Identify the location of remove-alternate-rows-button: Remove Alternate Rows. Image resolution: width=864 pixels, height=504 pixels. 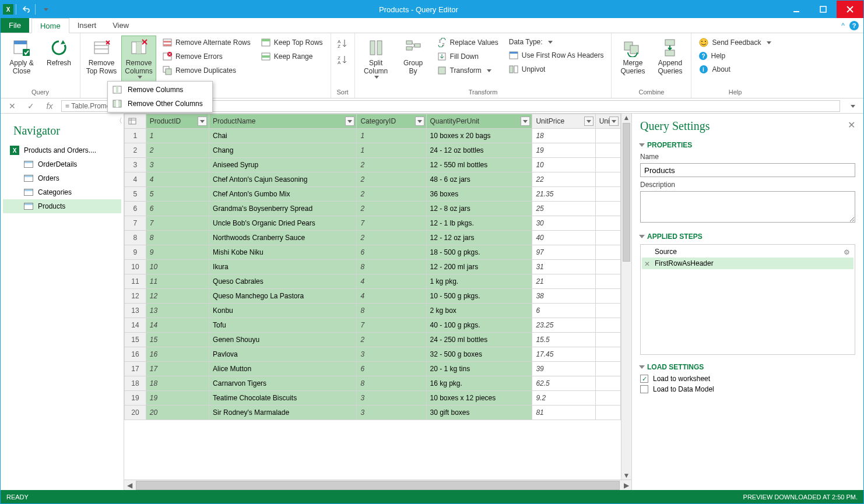
(206, 43).